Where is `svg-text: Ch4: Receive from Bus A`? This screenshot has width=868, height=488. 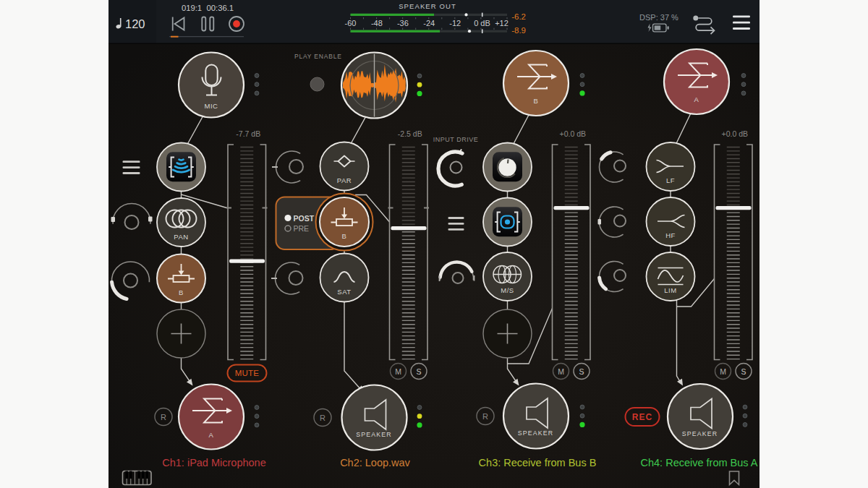
svg-text: Ch4: Receive from Bus A is located at coordinates (699, 463).